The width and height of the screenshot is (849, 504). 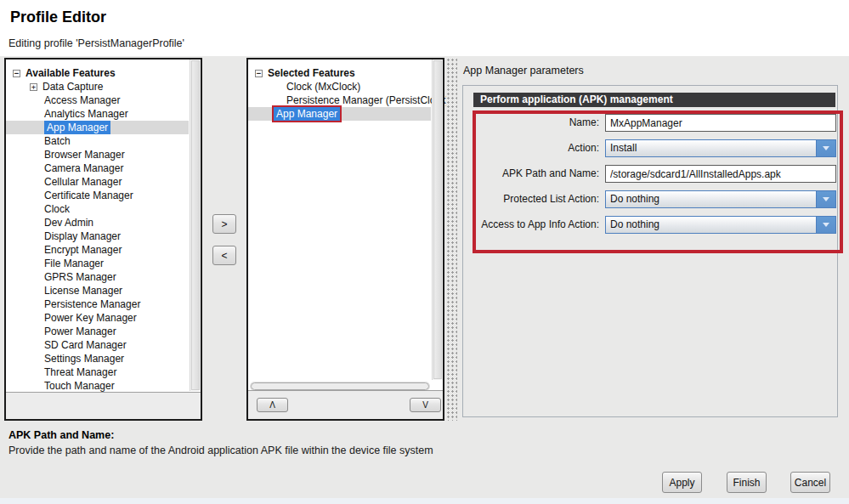 I want to click on section-header: Perform application (APK) management, so click(x=654, y=100).